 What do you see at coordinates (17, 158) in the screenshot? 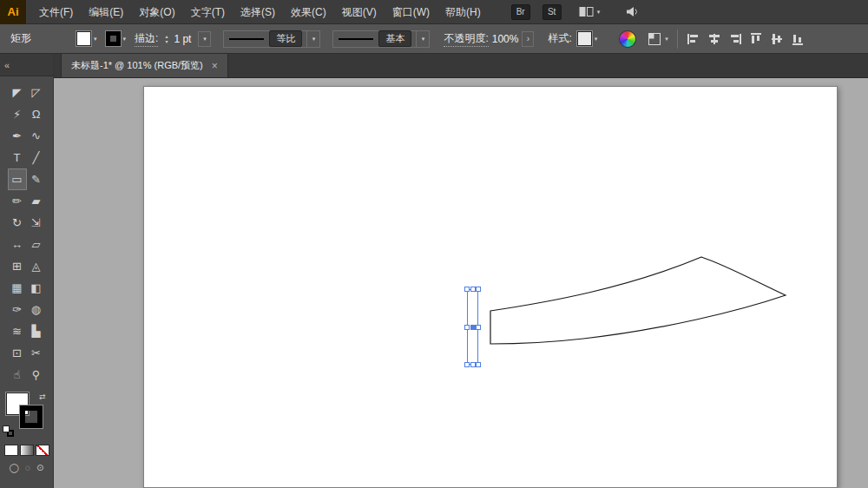
I see `type-tool: T` at bounding box center [17, 158].